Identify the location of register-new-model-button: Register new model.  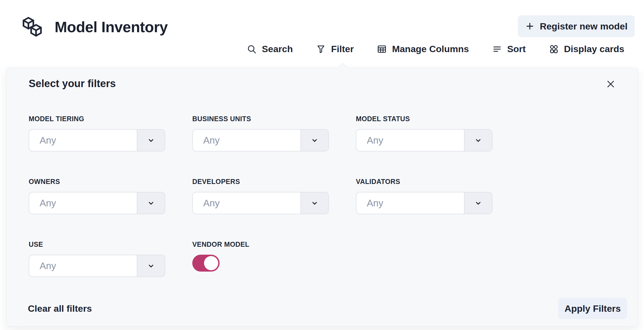
(576, 26).